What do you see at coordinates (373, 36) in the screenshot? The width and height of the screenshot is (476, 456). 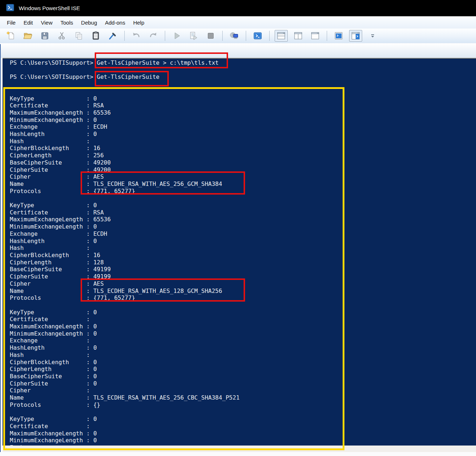 I see `toolbar-overflow-button` at bounding box center [373, 36].